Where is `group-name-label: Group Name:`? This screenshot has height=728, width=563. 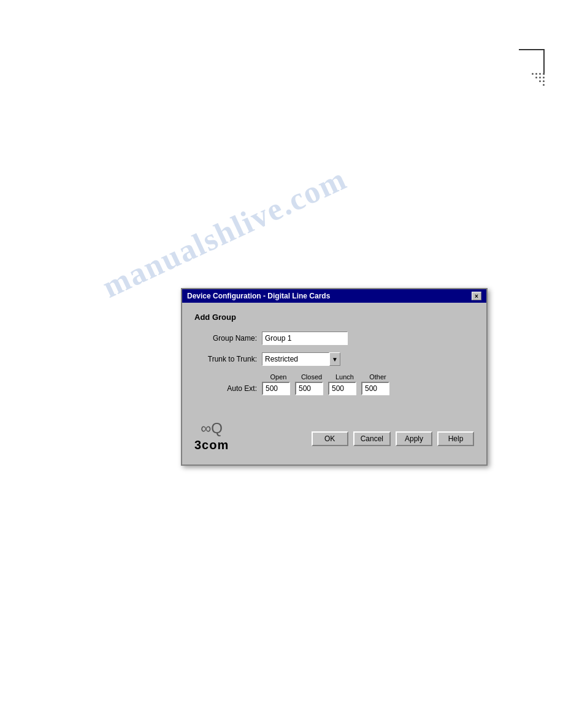 group-name-label: Group Name: is located at coordinates (228, 338).